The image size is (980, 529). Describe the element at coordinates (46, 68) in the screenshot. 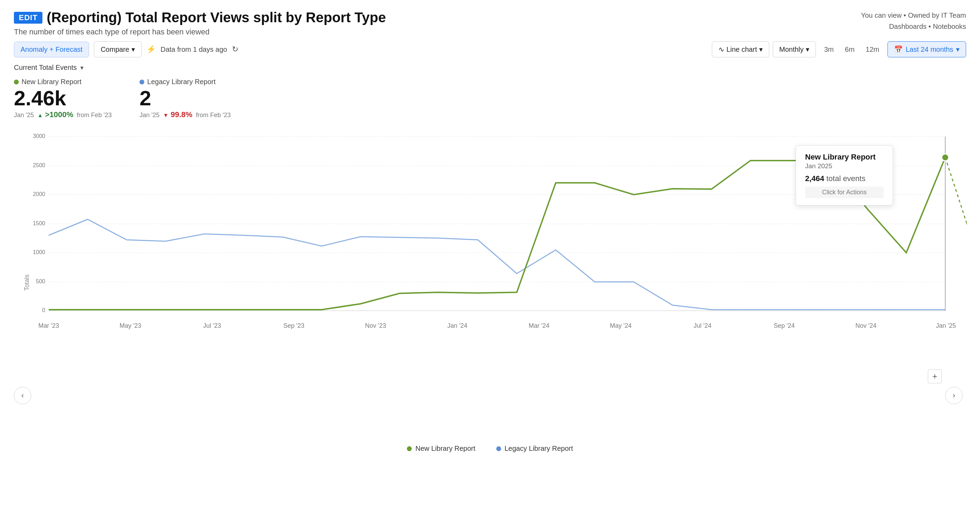

I see `current-total-label: Current Total Events` at that location.